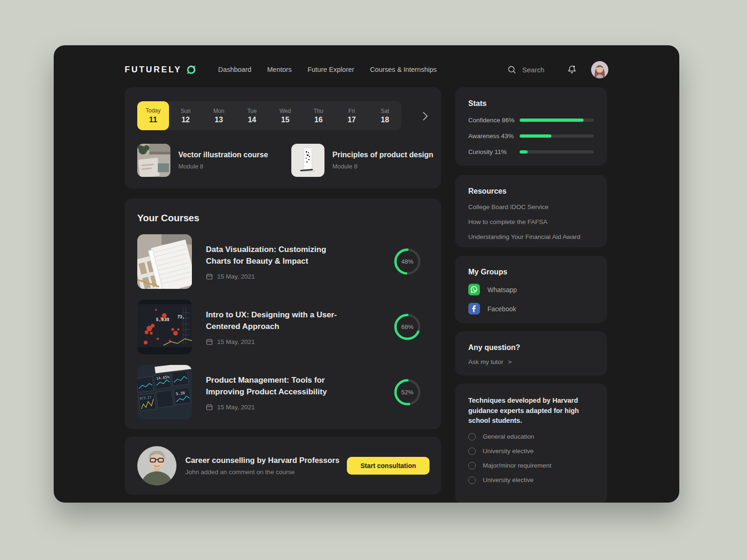 The height and width of the screenshot is (560, 747). Describe the element at coordinates (164, 327) in the screenshot. I see `course-thumbnail: 5,833 73,` at that location.